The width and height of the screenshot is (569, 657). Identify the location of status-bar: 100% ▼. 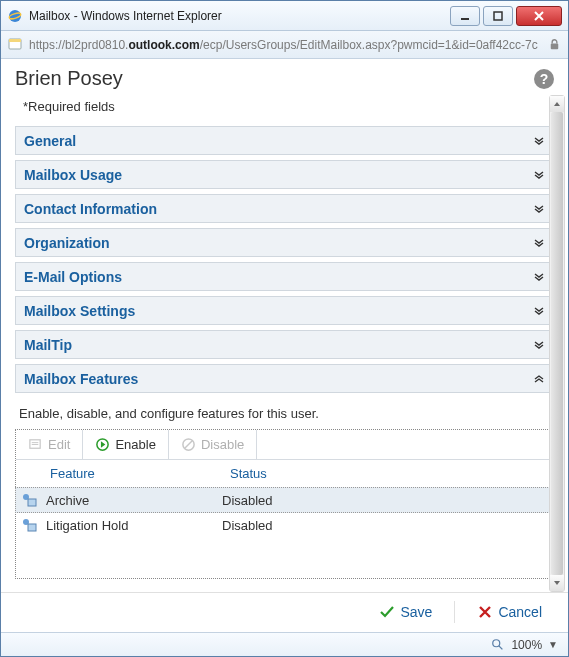
(284, 644).